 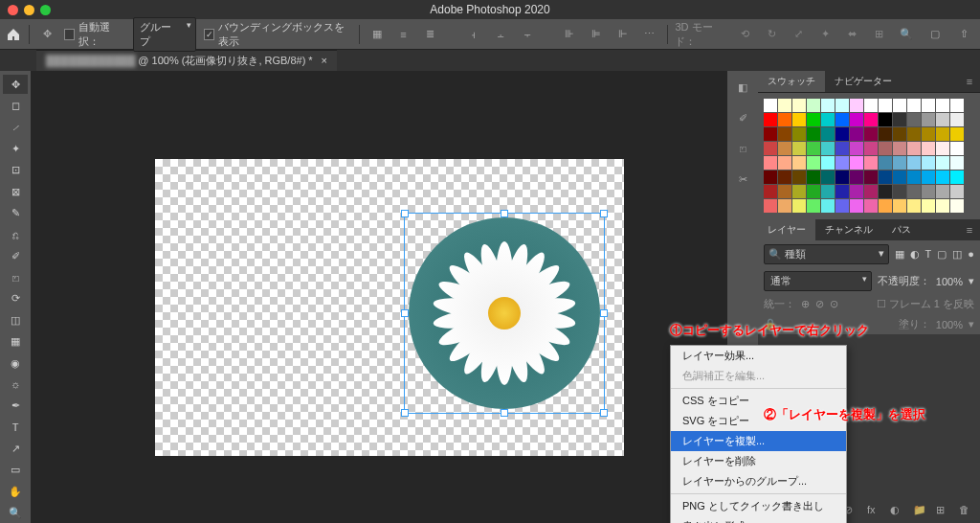 What do you see at coordinates (596, 34) in the screenshot?
I see `distribute-icon: ⊫` at bounding box center [596, 34].